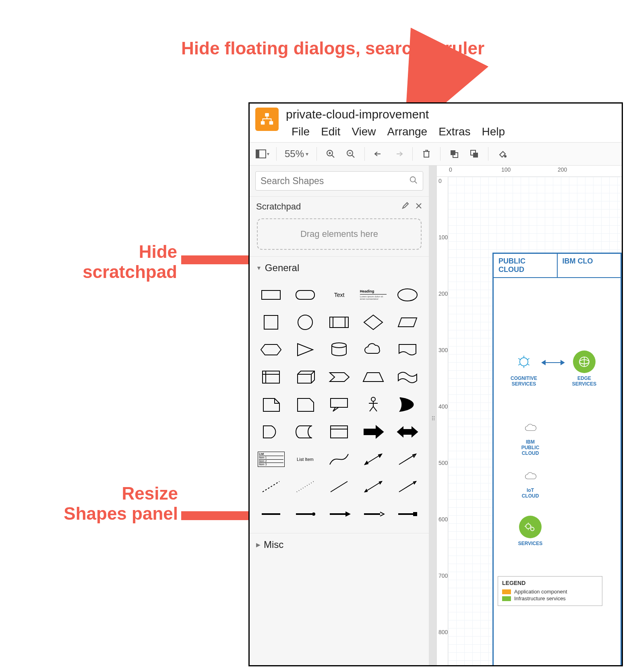  Describe the element at coordinates (407, 377) in the screenshot. I see `shape-tape` at that location.